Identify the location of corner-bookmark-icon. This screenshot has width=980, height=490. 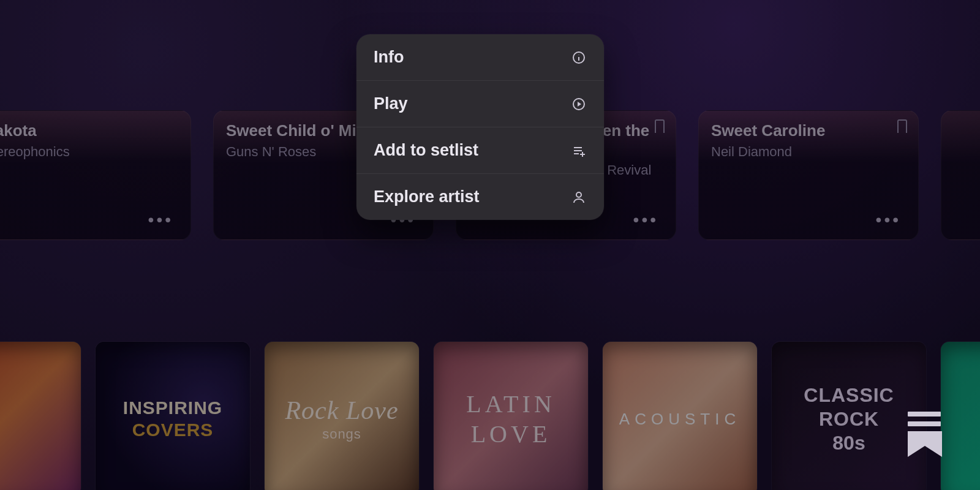
(925, 434).